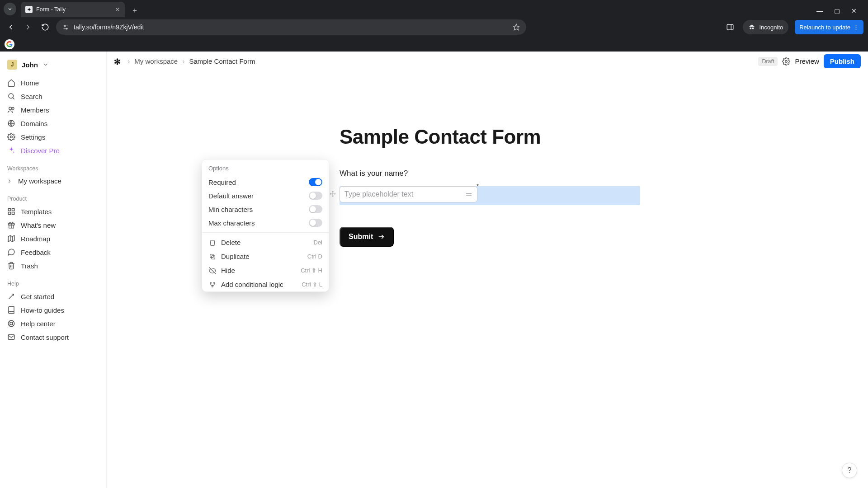 The height and width of the screenshot is (488, 868). What do you see at coordinates (265, 232) in the screenshot?
I see `popover-divider` at bounding box center [265, 232].